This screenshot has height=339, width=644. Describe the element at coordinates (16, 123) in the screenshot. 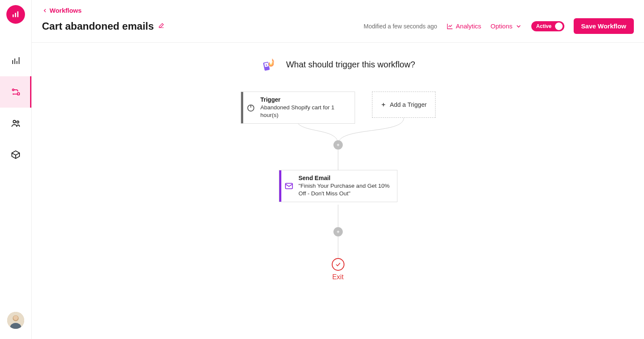

I see `nav-people` at that location.